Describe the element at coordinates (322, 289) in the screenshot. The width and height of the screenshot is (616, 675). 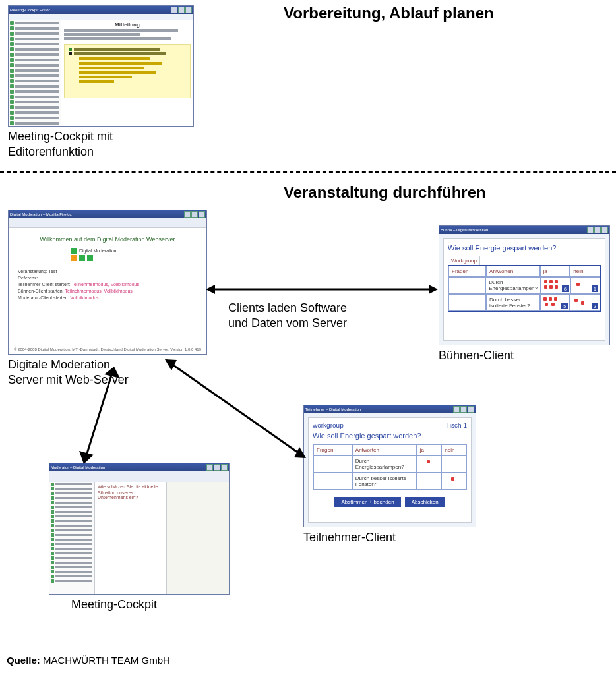
I see `arrow-server-stage` at that location.